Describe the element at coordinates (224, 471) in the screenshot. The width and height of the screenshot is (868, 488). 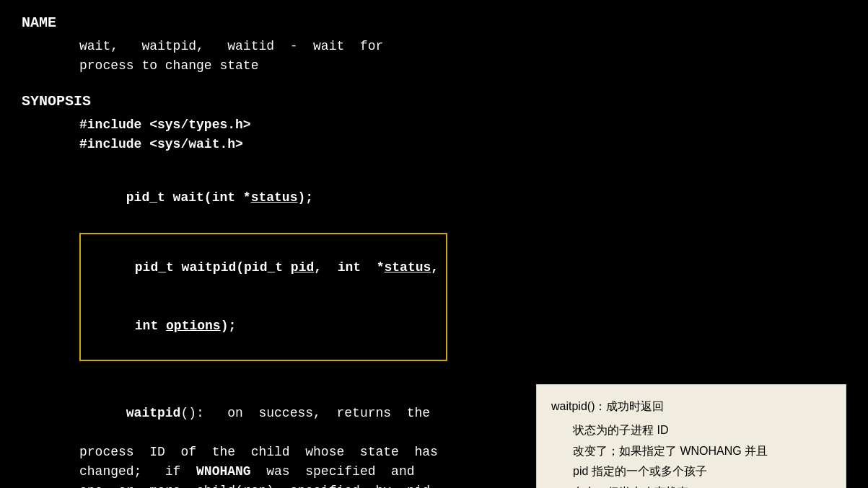
I see `wnohang-bold: WNOHANG` at that location.